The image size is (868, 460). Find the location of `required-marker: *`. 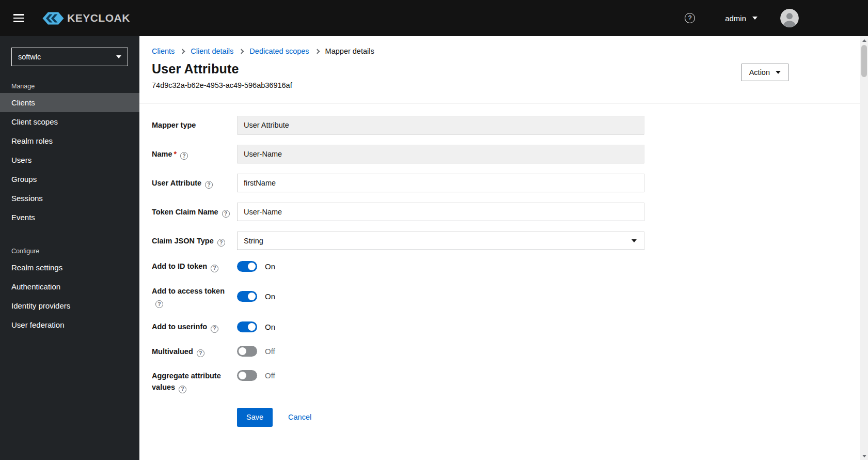

required-marker: * is located at coordinates (176, 154).